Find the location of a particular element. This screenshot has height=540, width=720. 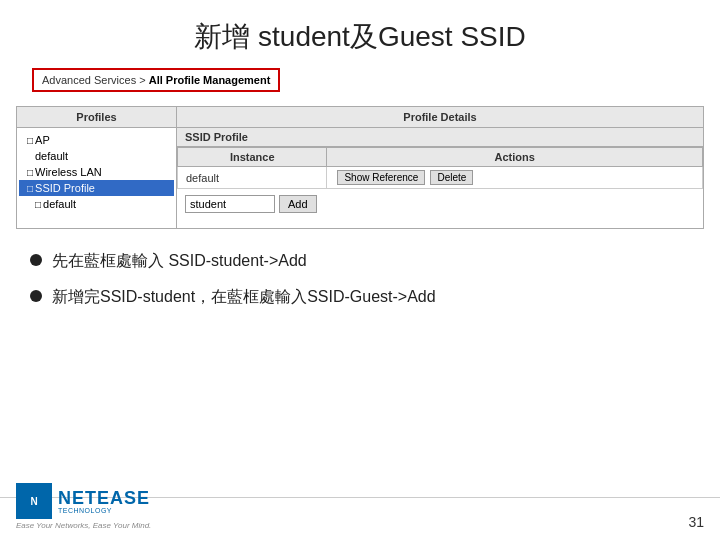

breadcrumb-current: All Profile Management is located at coordinates (210, 80).